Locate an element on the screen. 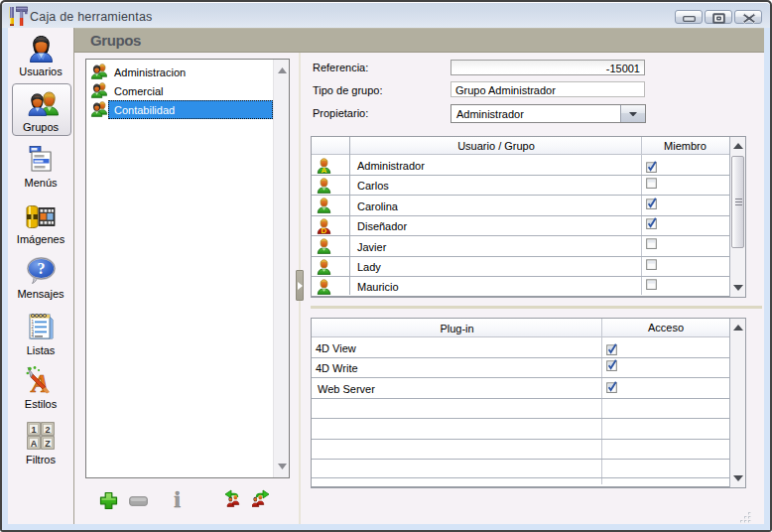 The height and width of the screenshot is (532, 772). svg-text: Z is located at coordinates (48, 444).